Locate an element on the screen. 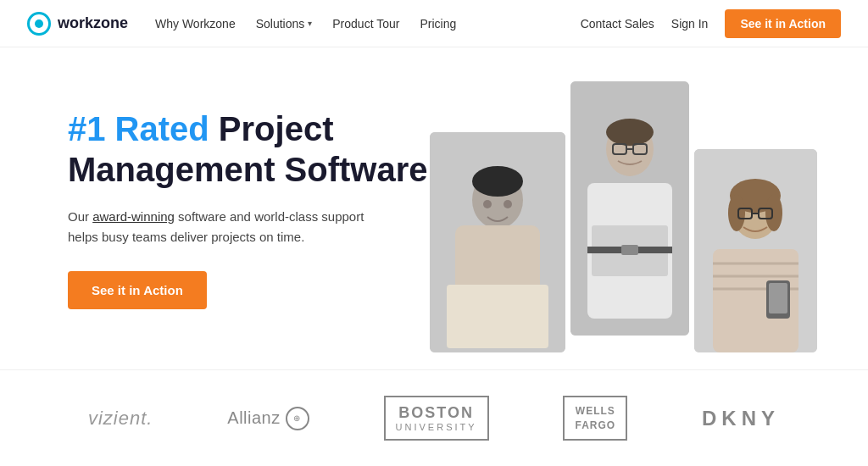 The image size is (868, 466). logo-boston-university: BOSTON UNIVERSITY is located at coordinates (437, 419).